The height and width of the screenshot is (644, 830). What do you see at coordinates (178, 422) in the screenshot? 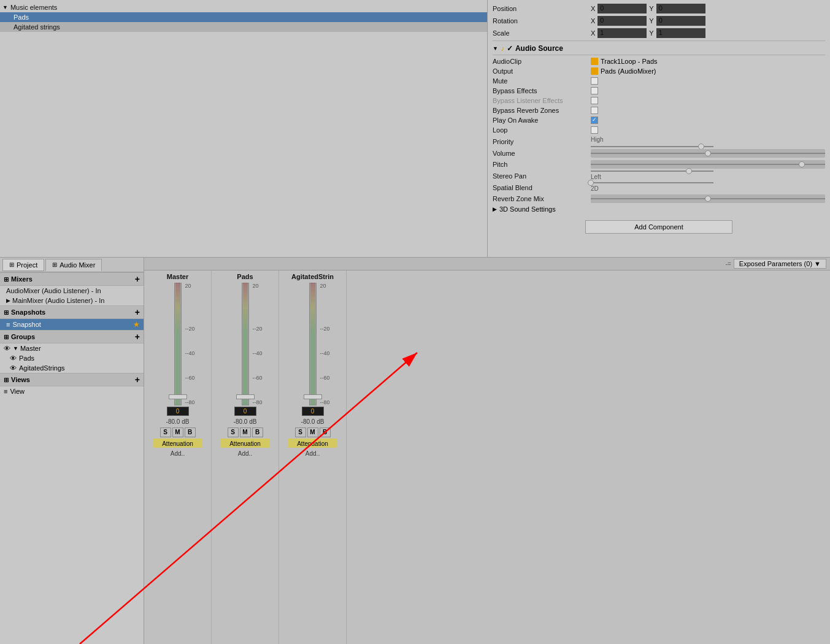
I see `db-label-master: -80.0 dB` at bounding box center [178, 422].